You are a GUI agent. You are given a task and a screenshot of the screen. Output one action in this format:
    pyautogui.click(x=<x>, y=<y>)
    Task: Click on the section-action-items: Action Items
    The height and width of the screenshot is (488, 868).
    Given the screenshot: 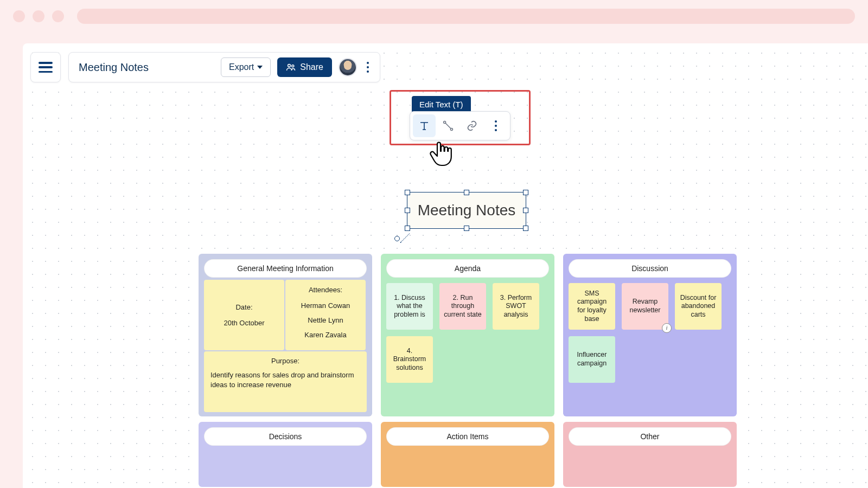 What is the action you would take?
    pyautogui.click(x=468, y=454)
    